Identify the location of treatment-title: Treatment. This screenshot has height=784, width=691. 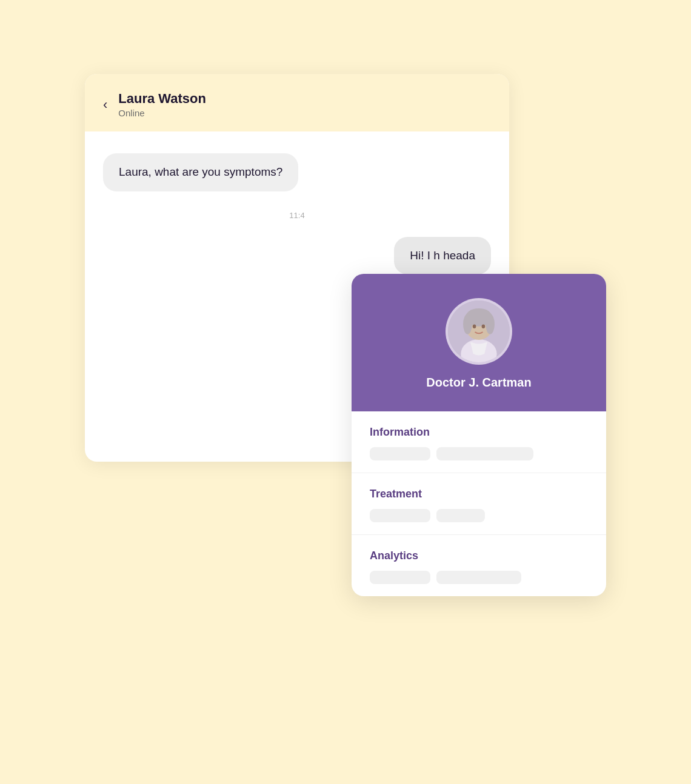
(479, 494).